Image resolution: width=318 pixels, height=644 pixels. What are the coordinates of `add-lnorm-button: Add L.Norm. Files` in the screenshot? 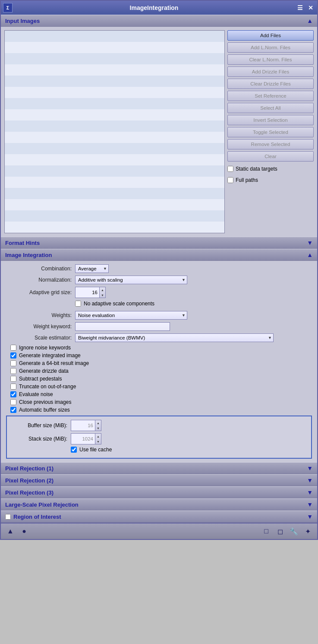 It's located at (271, 48).